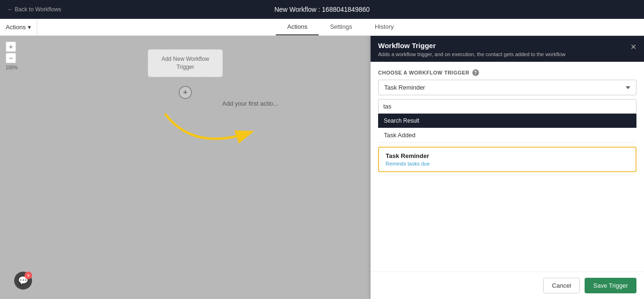  Describe the element at coordinates (507, 156) in the screenshot. I see `selected-option-title: Task Reminder` at that location.